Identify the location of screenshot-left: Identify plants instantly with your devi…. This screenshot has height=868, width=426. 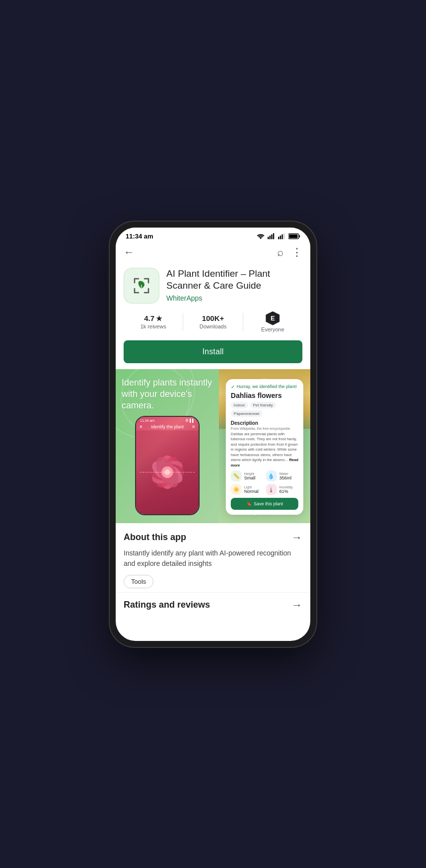
(167, 446).